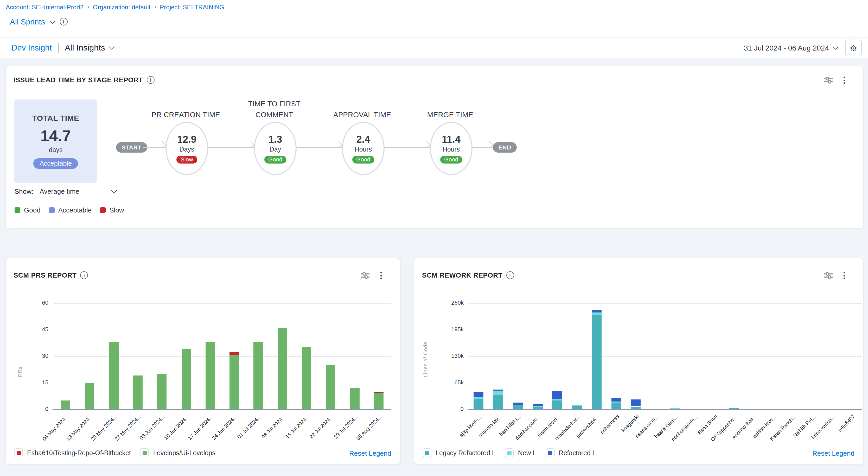 Image resolution: width=868 pixels, height=476 pixels. Describe the element at coordinates (450, 109) in the screenshot. I see `stage-name: MERGE TIME` at that location.